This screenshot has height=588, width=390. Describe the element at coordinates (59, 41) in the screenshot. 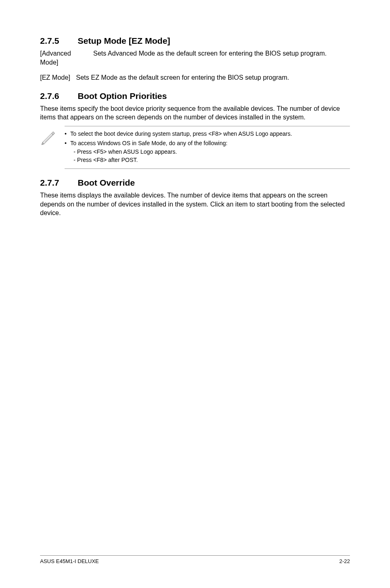

I see `section-number: 2.7.5` at that location.